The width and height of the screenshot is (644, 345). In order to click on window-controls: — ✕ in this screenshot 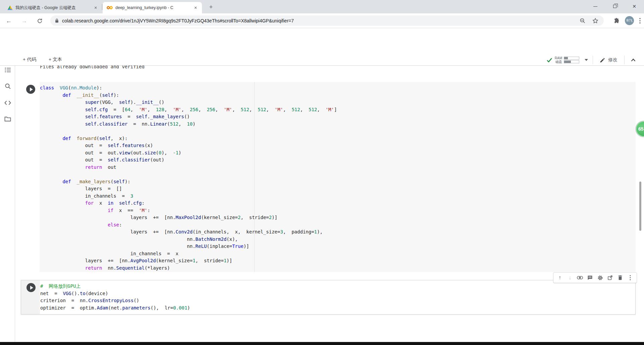, I will do `click(615, 6)`.